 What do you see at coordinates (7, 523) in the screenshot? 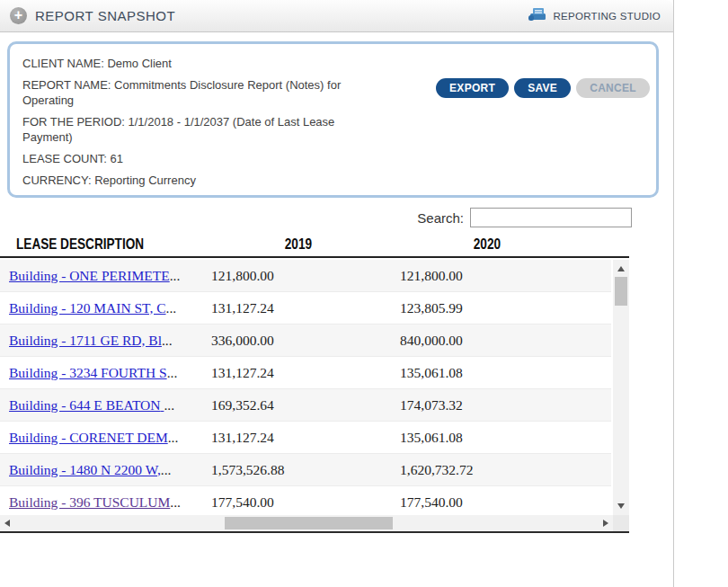
I see `scroll-left-icon` at bounding box center [7, 523].